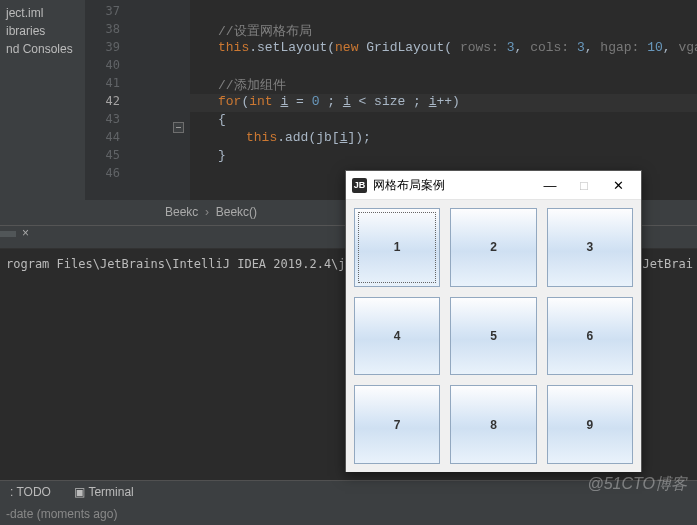  What do you see at coordinates (108, 173) in the screenshot?
I see `line-number: 46` at bounding box center [108, 173].